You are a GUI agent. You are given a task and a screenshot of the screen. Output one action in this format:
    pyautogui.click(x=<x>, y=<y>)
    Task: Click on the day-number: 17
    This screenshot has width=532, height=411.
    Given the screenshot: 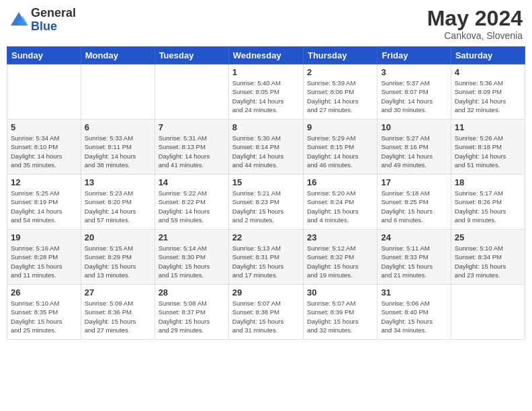 What is the action you would take?
    pyautogui.click(x=414, y=183)
    